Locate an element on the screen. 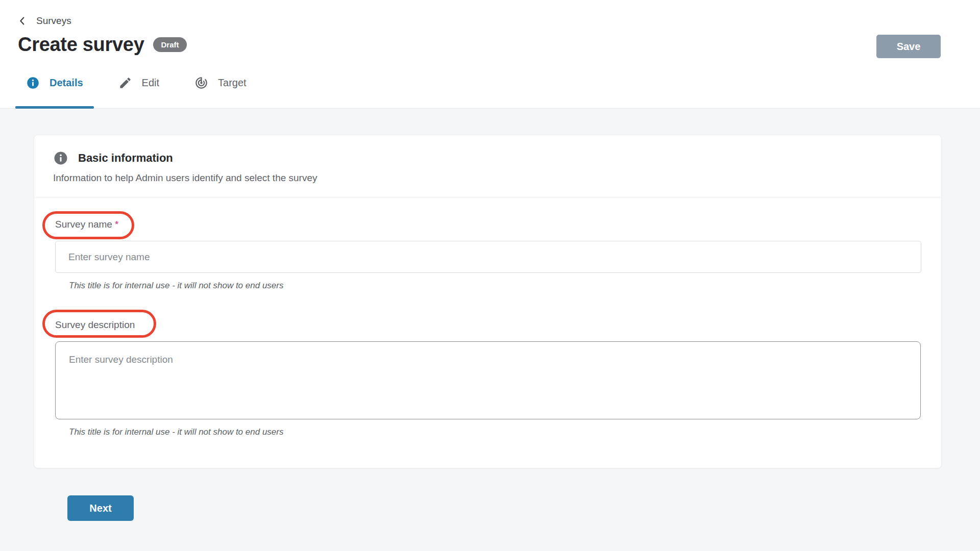 This screenshot has height=551, width=980. breadcrumb: Surveys is located at coordinates (498, 21).